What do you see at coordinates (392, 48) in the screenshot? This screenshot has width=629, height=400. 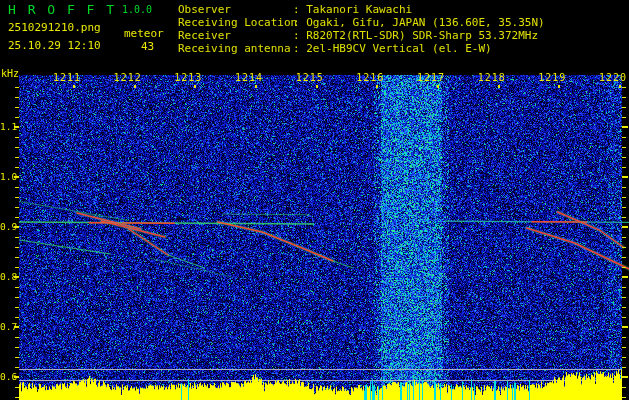 I see `info-value: : 2el-HB9CV Vertical (el. E-W)` at bounding box center [392, 48].